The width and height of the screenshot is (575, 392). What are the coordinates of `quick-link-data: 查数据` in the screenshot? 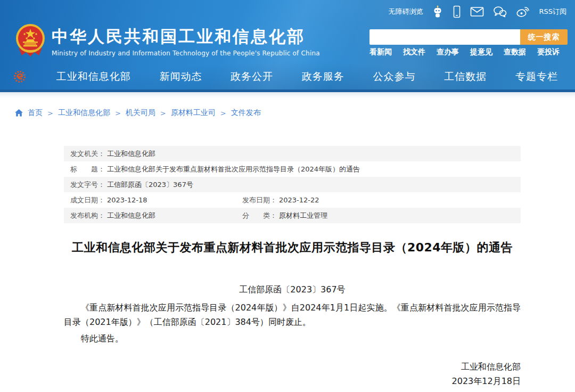 It's located at (515, 52).